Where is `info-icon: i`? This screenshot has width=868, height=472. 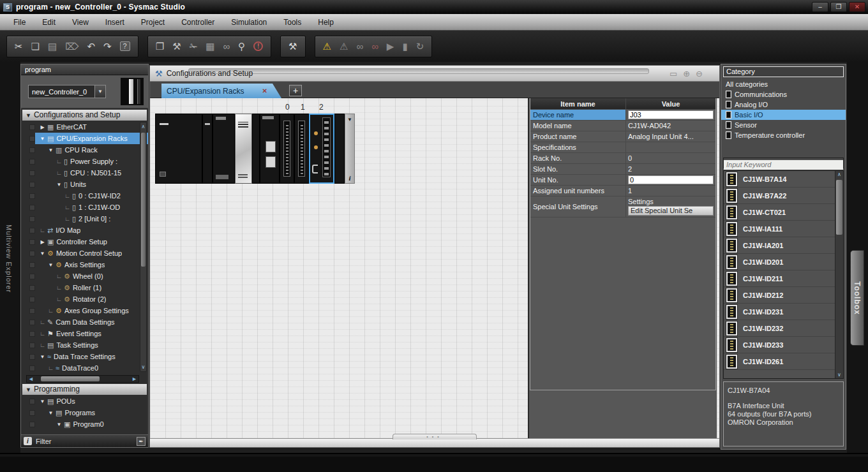
info-icon: i is located at coordinates (350, 178).